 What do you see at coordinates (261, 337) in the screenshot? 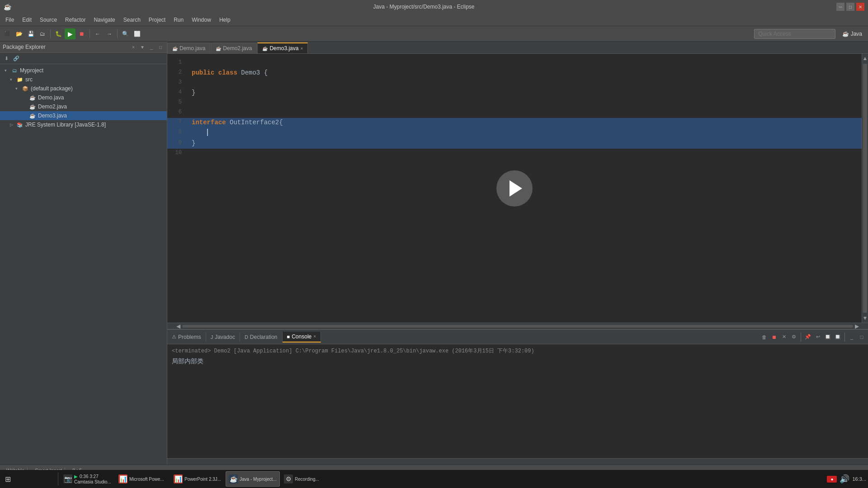
I see `tab-declaration: D Declaration` at bounding box center [261, 337].